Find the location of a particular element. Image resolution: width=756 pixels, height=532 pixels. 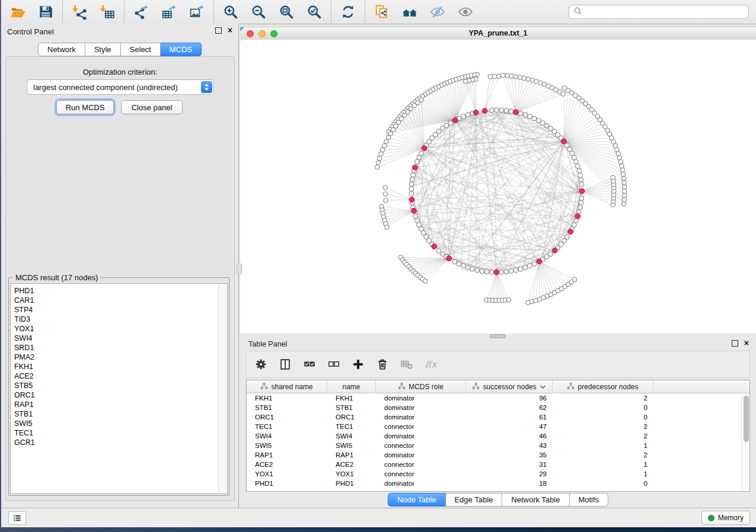

tab-motifs: Motifs is located at coordinates (589, 500).